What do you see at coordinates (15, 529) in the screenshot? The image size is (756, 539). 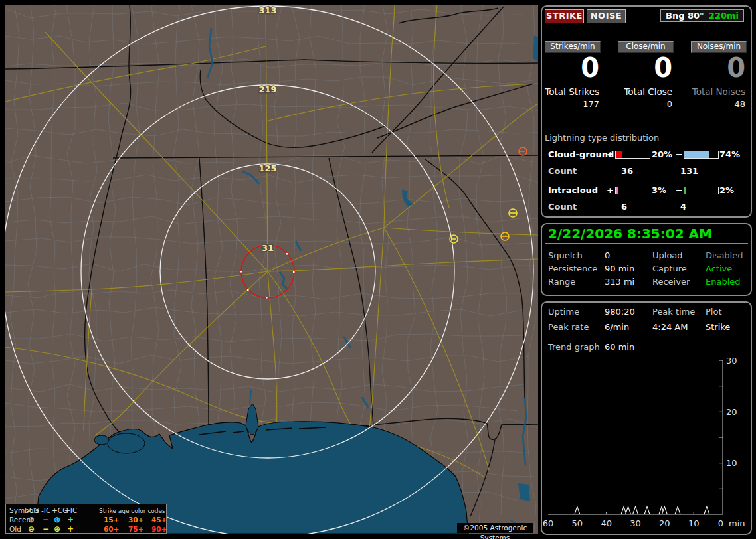 I see `legend-old-label: Old` at bounding box center [15, 529].